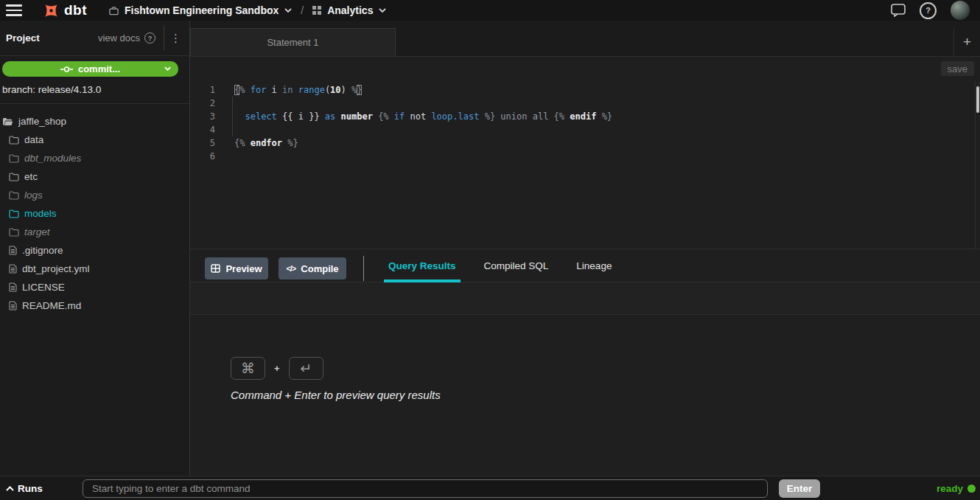 The width and height of the screenshot is (980, 500). What do you see at coordinates (202, 10) in the screenshot?
I see `account-name: Fishtown Engineering Sandbox` at bounding box center [202, 10].